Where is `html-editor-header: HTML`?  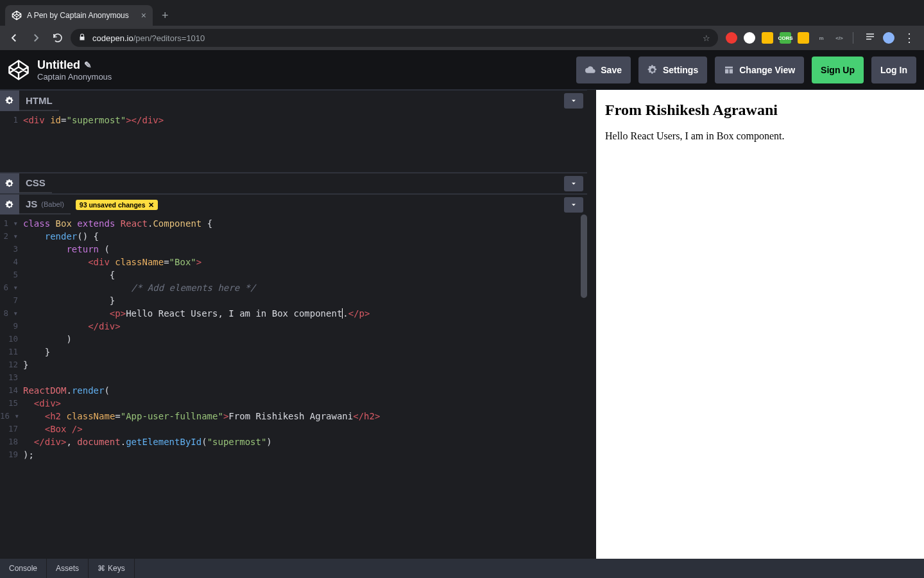 html-editor-header: HTML is located at coordinates (294, 101).